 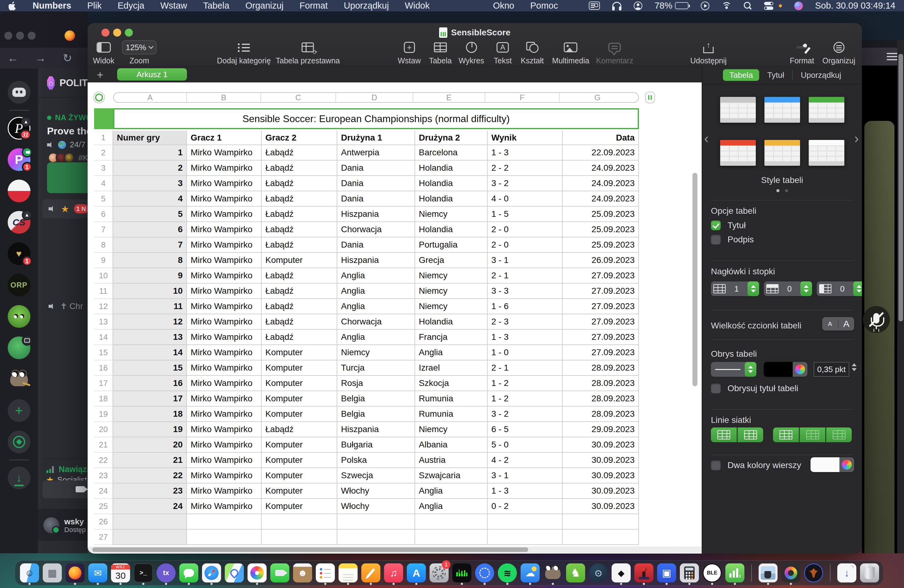 What do you see at coordinates (734, 369) in the screenshot?
I see `outline-line-style-dropdown` at bounding box center [734, 369].